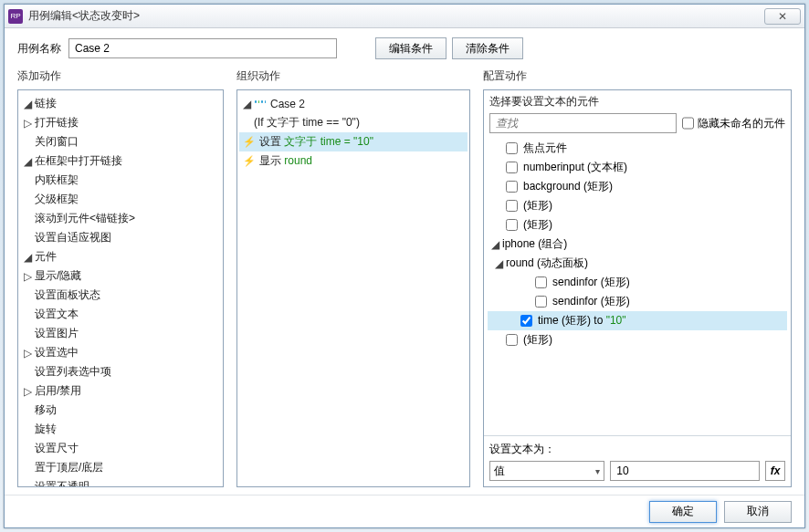 The image size is (809, 532). What do you see at coordinates (396, 16) in the screenshot?
I see `window-title: 用例编辑<状态改变时>` at bounding box center [396, 16].